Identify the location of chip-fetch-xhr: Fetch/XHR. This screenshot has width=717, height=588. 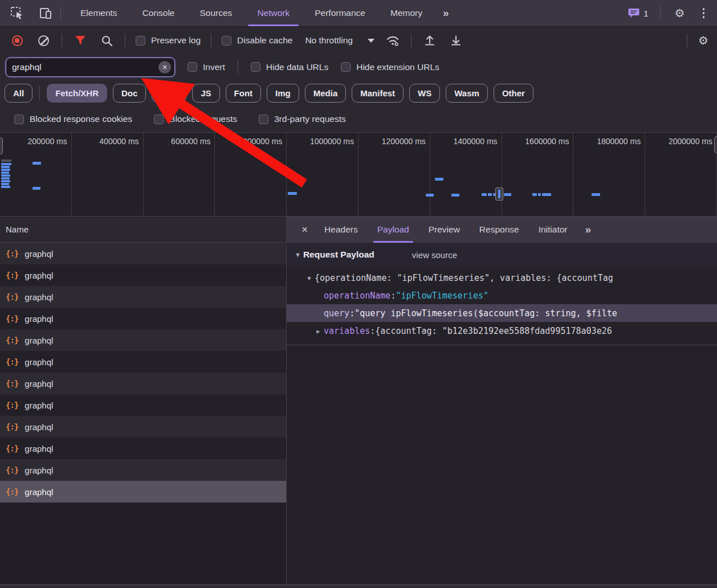
(77, 93).